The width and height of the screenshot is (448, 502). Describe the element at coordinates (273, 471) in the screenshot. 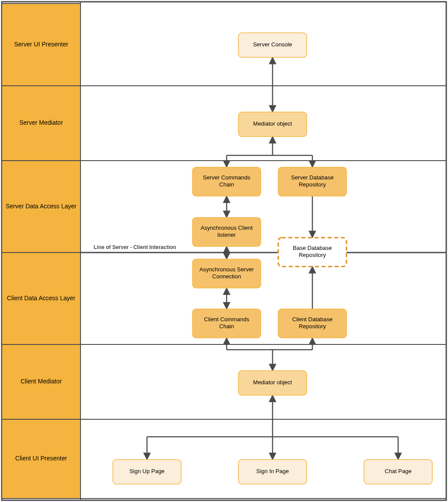

I see `node-label: Sign In Page` at that location.